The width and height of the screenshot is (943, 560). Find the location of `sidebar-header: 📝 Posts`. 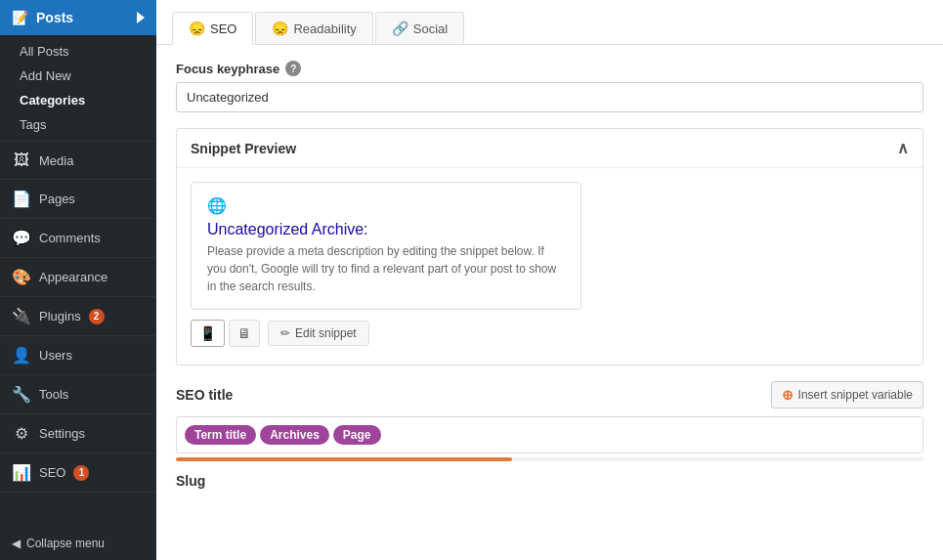

sidebar-header: 📝 Posts is located at coordinates (78, 18).